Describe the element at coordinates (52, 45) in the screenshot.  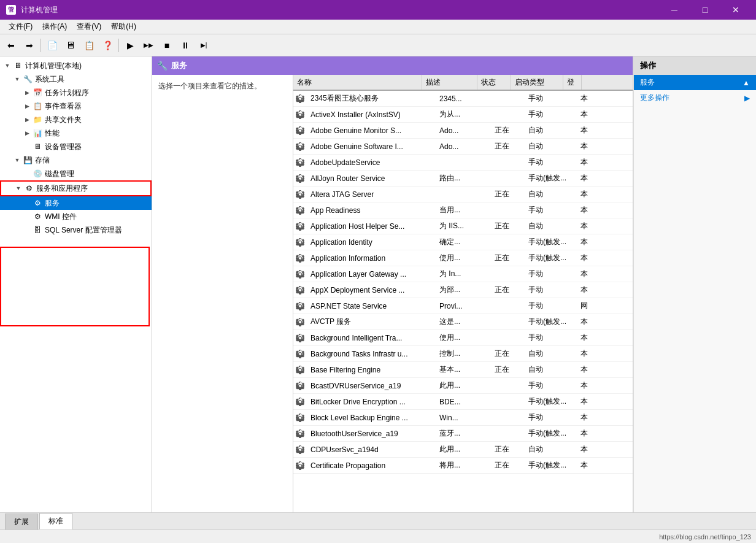
I see `show-hide-console-tree: 📄` at that location.